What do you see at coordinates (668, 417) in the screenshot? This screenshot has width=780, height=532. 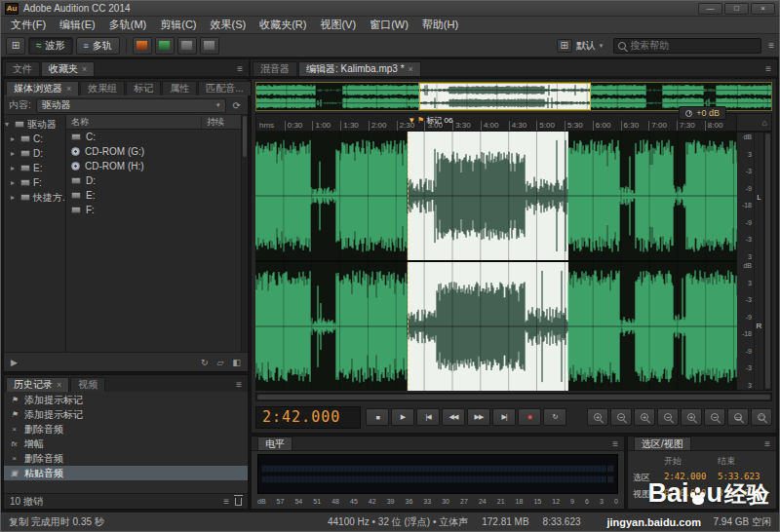 I see `zoom-out-horizontal-button: −` at bounding box center [668, 417].